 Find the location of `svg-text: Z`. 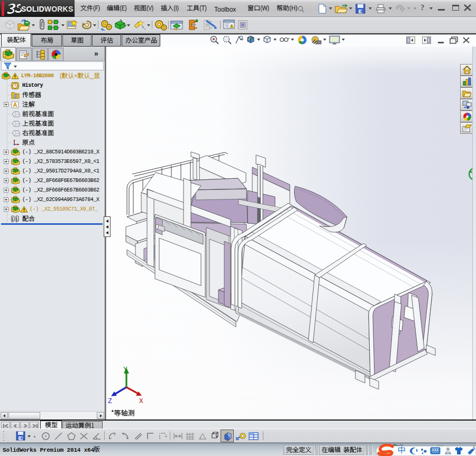

svg-text: Z is located at coordinates (110, 401).